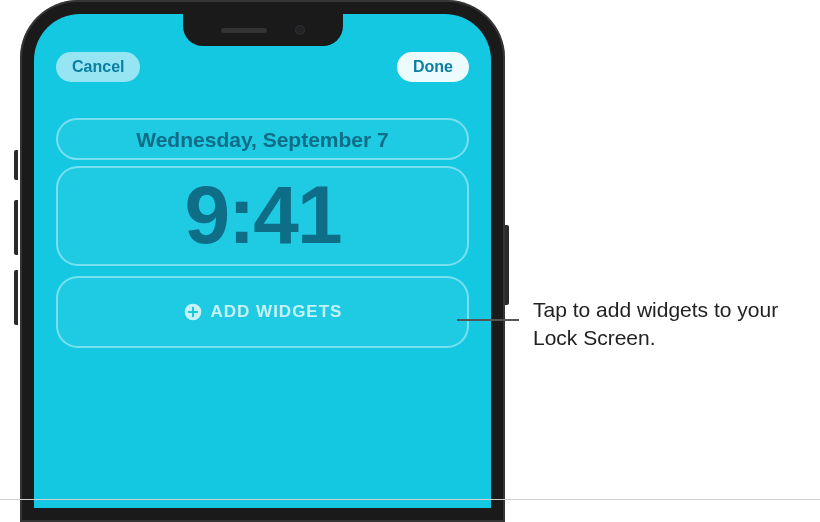 This screenshot has width=820, height=522. I want to click on date-label: Wednesday, September 7, so click(262, 140).